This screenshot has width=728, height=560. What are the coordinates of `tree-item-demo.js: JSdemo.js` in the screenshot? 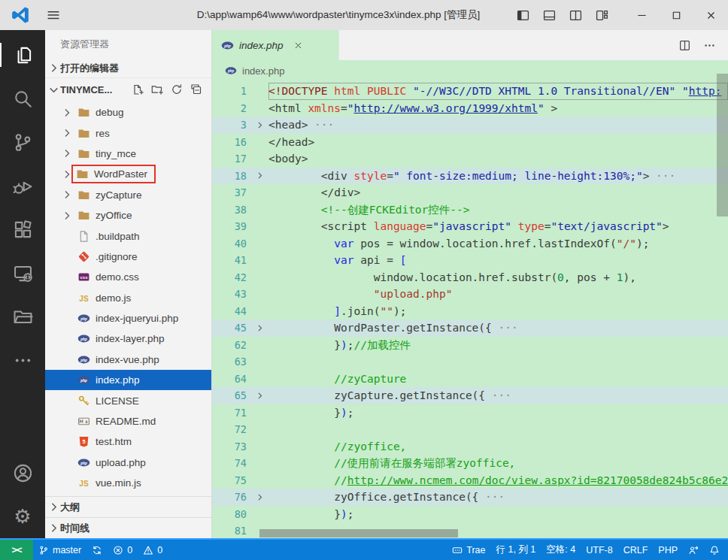 It's located at (128, 298).